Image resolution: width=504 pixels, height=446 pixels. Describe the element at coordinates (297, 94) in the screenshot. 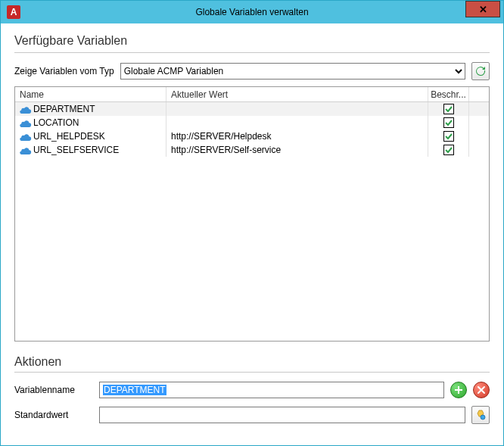

I see `col-value-header: Aktueller Wert` at that location.